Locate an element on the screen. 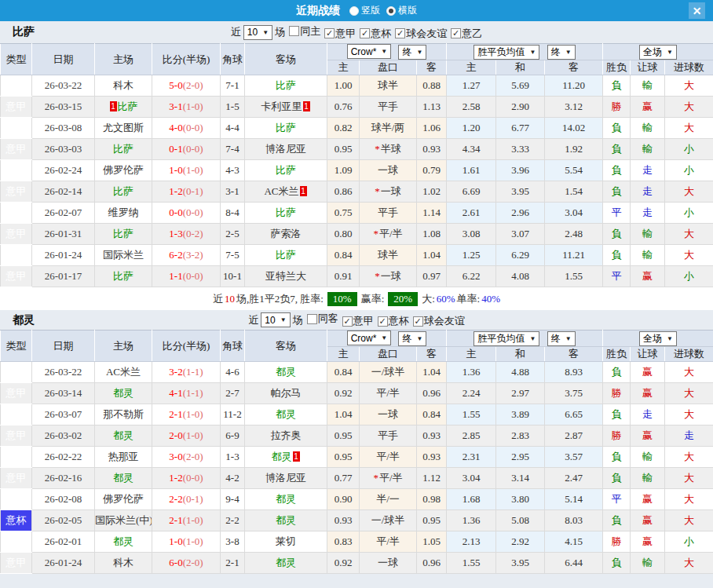 This screenshot has width=713, height=588. col-score: 比分(半场) is located at coordinates (187, 60).